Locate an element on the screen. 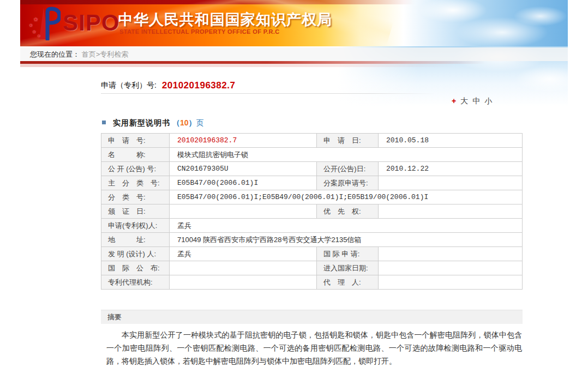 This screenshot has height=367, width=588. field-value: CN201679305U is located at coordinates (243, 169).